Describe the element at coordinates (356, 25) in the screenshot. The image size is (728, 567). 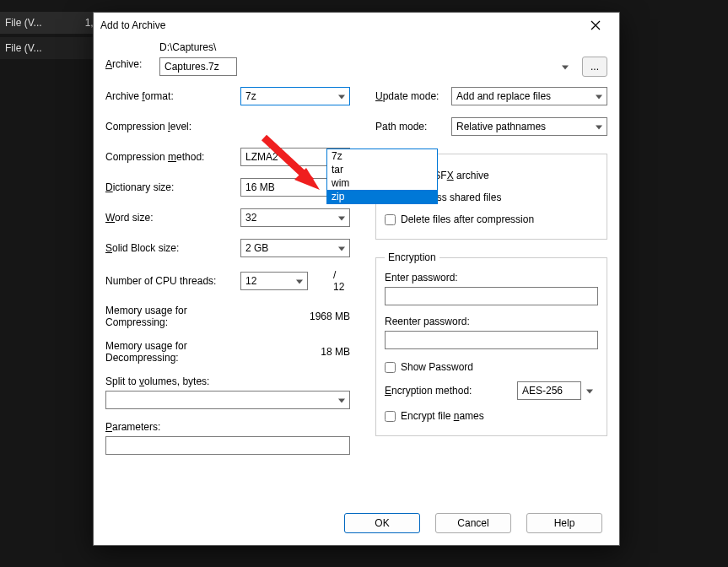
I see `titlebar: Add to Archive` at that location.